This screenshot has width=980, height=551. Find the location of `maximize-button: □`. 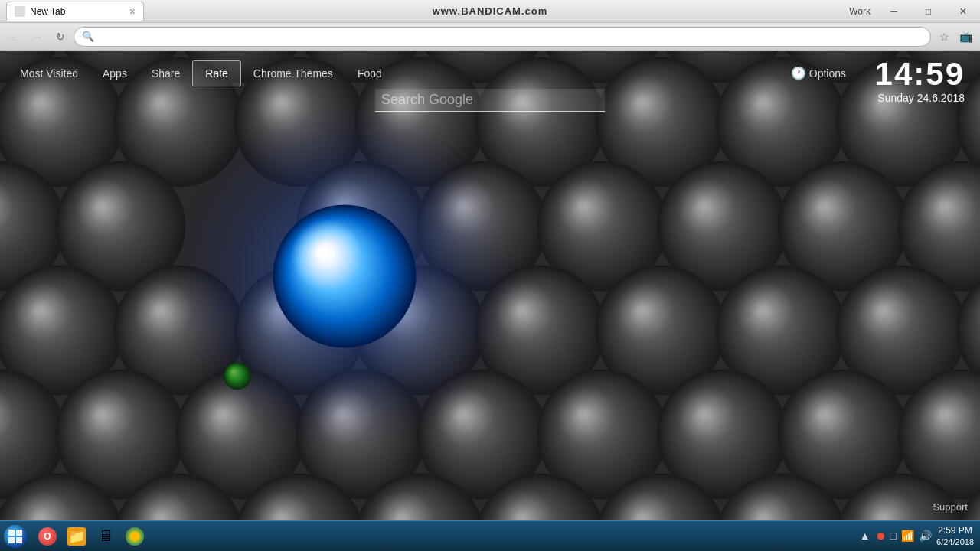

maximize-button: □ is located at coordinates (928, 11).